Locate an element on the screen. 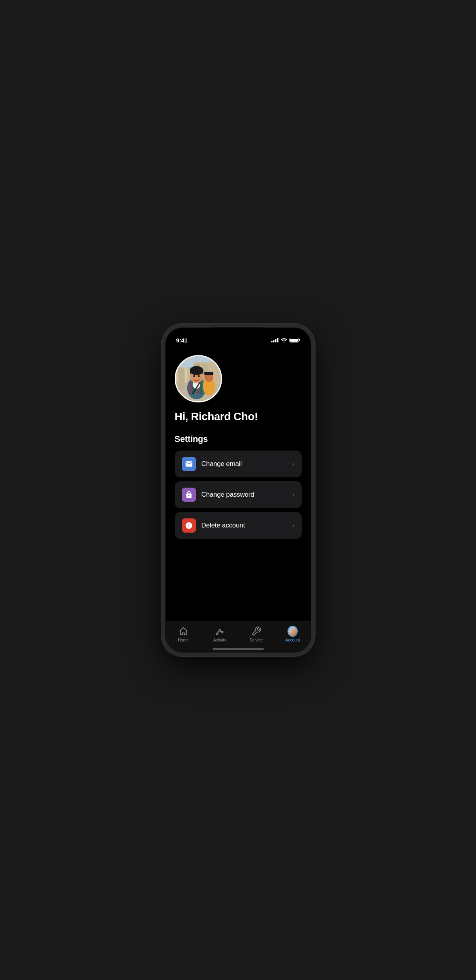 This screenshot has height=980, width=476. password-icon is located at coordinates (189, 495).